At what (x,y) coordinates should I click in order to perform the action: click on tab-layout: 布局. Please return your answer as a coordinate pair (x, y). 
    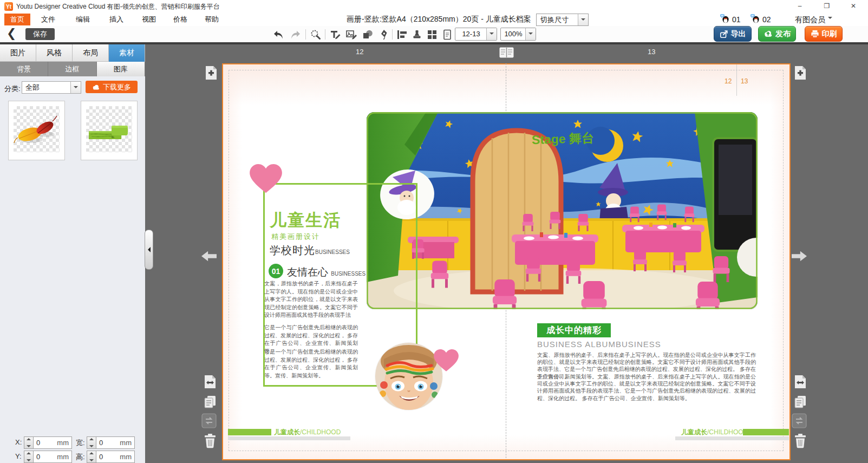
    Looking at the image, I should click on (91, 53).